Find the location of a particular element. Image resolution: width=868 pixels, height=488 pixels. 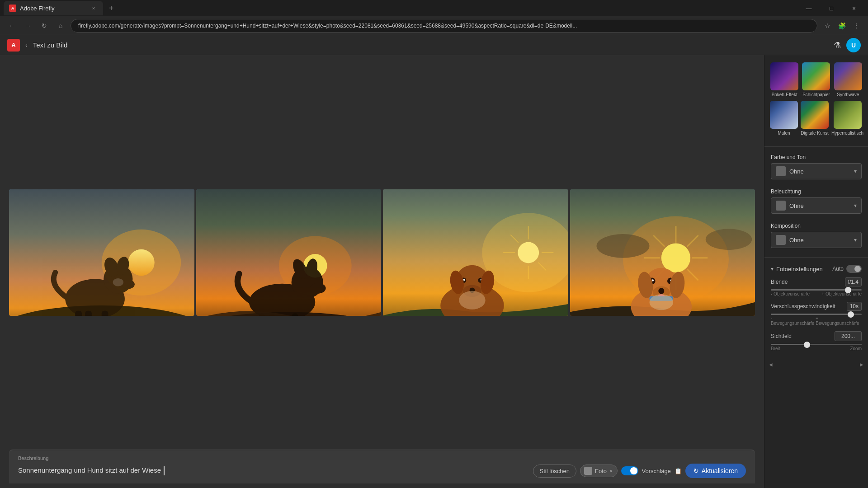

blende-header: Blende f/1.4 is located at coordinates (816, 282).